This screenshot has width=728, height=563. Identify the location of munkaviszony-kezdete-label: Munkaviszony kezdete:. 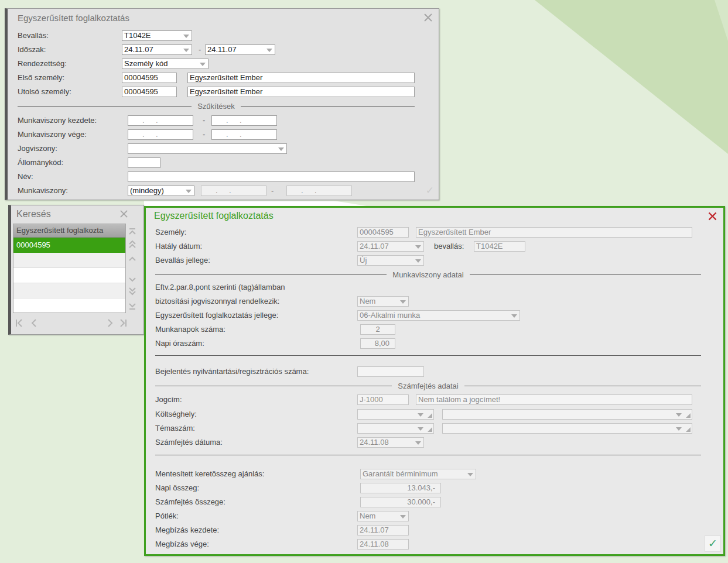
(57, 121).